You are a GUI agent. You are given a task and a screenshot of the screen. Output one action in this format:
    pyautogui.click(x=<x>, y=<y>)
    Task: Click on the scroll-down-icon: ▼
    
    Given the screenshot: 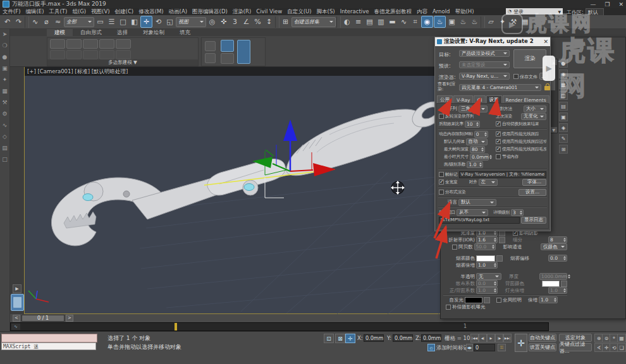 What is the action you would take?
    pyautogui.click(x=554, y=130)
    